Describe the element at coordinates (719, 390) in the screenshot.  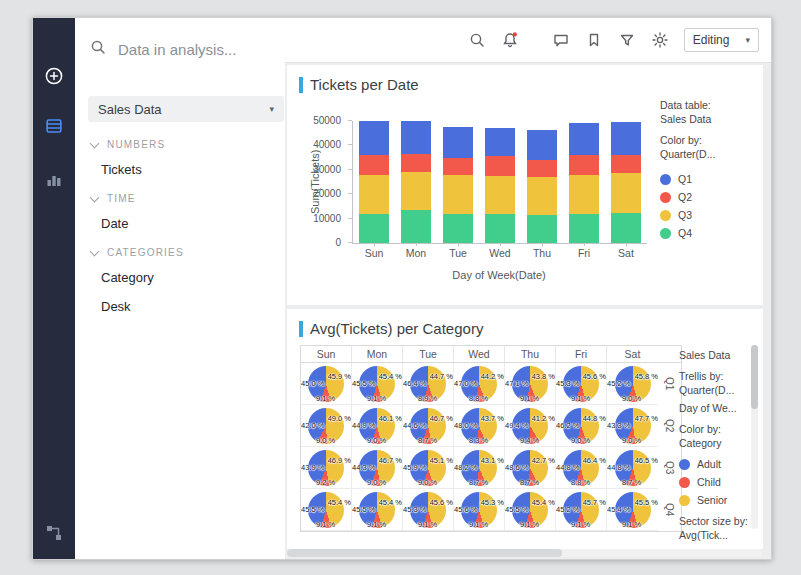
I see `legend-text: Quarter(D...` at that location.